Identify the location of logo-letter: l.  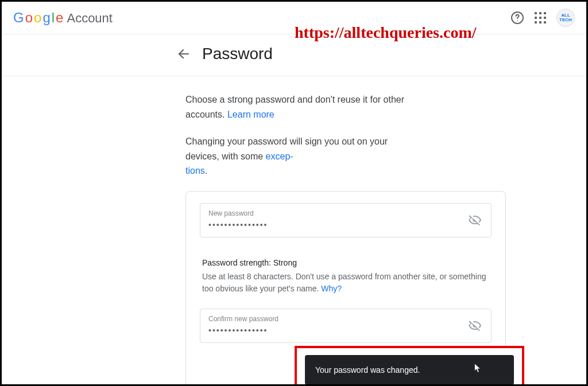
(53, 18).